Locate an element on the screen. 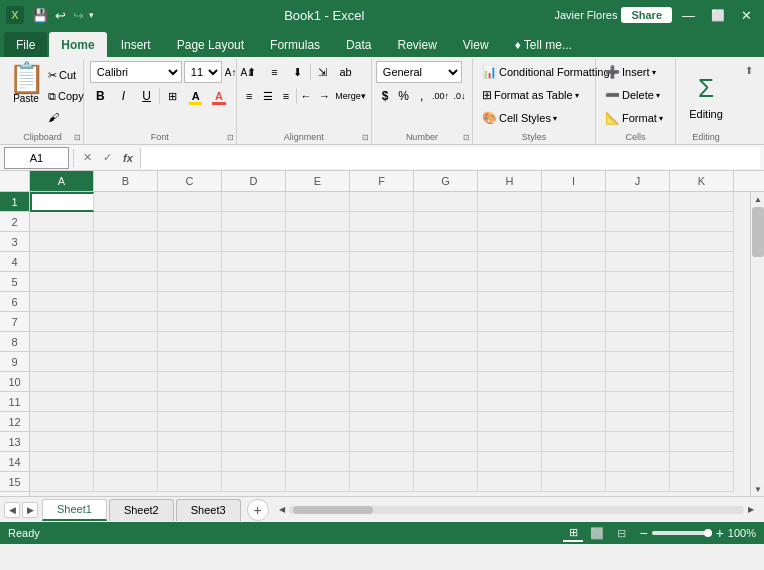 The width and height of the screenshot is (764, 570). cell-e5 is located at coordinates (318, 282).